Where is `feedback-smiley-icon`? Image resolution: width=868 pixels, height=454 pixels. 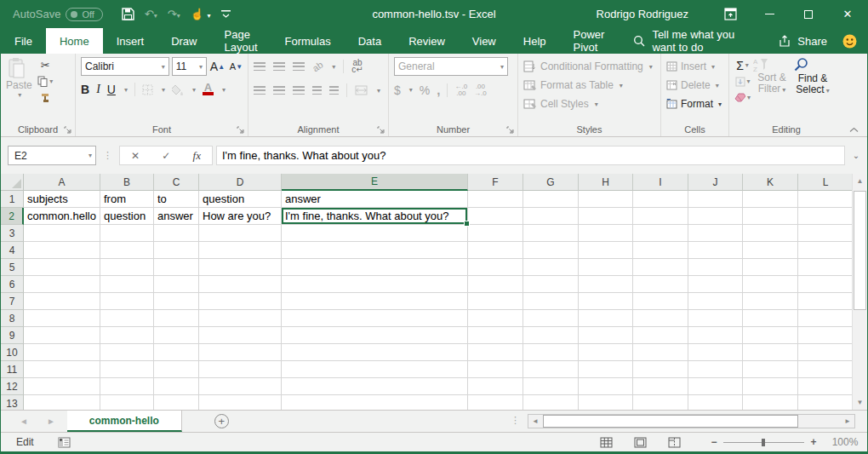 feedback-smiley-icon is located at coordinates (849, 41).